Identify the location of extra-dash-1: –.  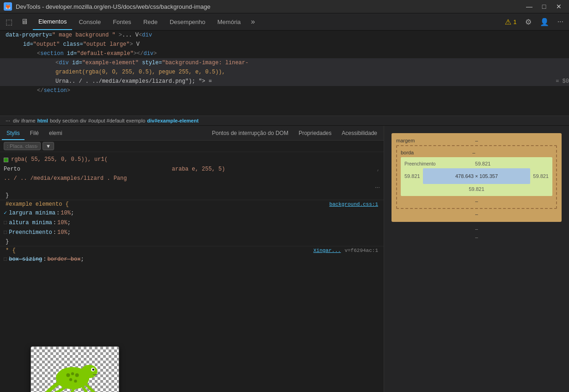
(477, 229).